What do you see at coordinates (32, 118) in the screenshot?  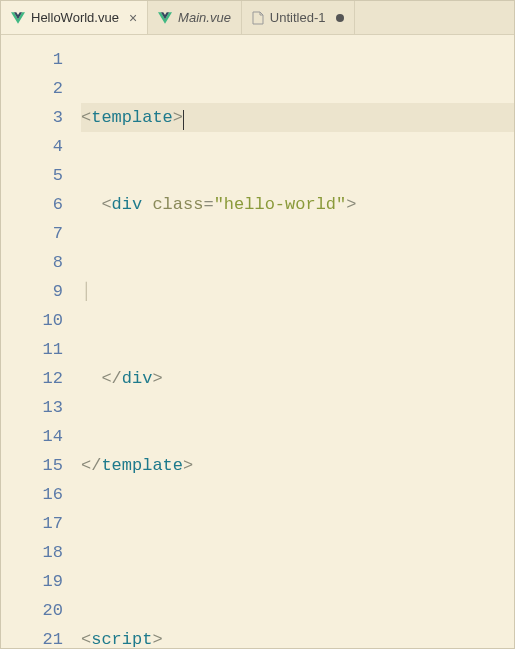 I see `line-number: 3` at bounding box center [32, 118].